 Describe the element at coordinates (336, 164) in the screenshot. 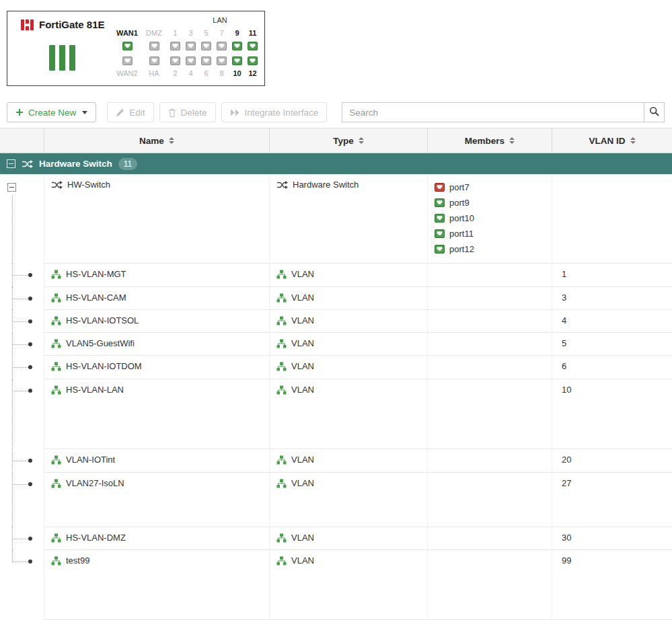

I see `group-header-hardware-switch: Hardware Switch 11` at that location.